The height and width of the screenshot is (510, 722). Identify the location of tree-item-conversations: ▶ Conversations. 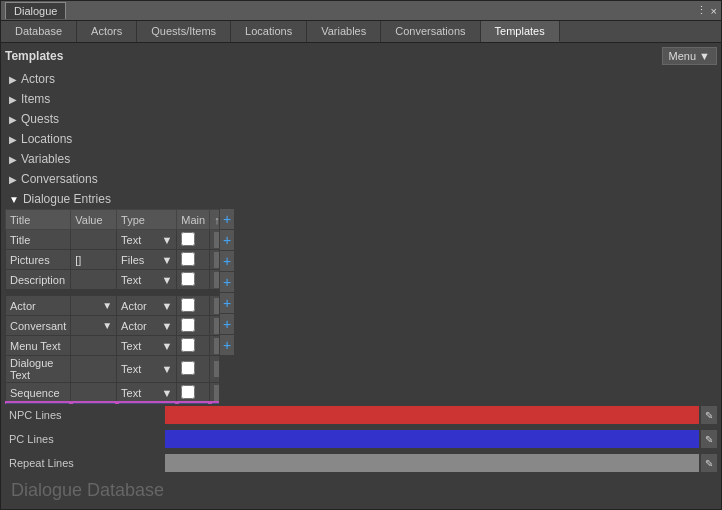
(120, 179).